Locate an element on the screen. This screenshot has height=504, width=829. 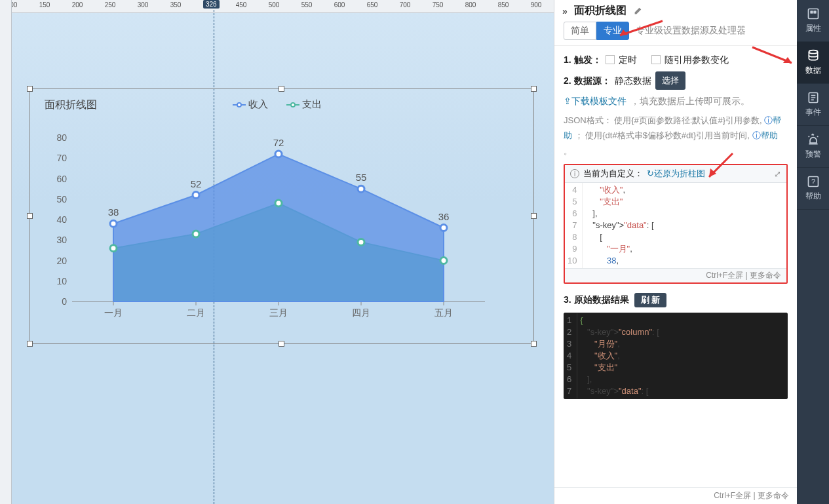
sidebar-item-events: 事件 is located at coordinates (813, 105).